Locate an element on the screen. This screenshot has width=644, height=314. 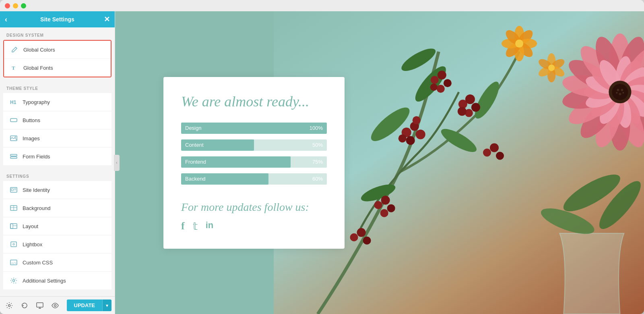
sidebar-item-additional-settings: Additional Settings is located at coordinates (57, 281).